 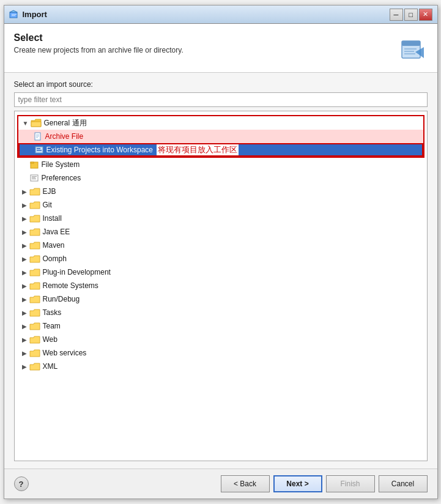 What do you see at coordinates (221, 286) in the screenshot?
I see `tree-item-remote: ▶ Remote Systems` at bounding box center [221, 286].